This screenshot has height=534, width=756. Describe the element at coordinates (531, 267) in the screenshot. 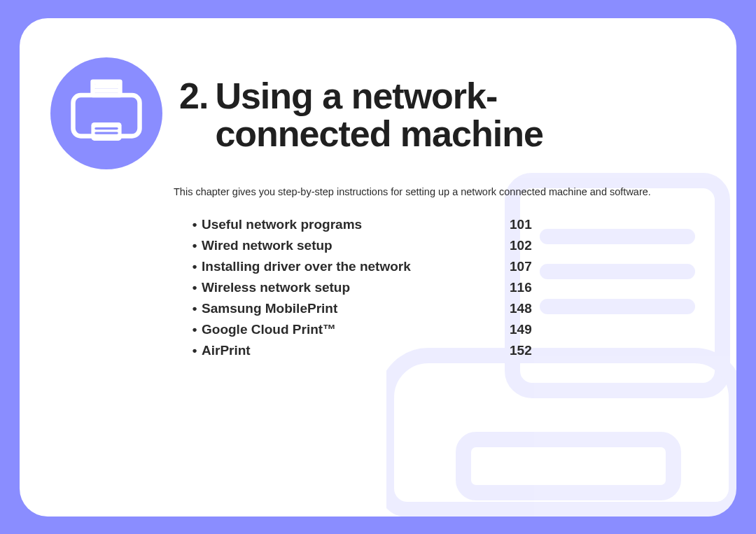

I see `toc-page: 107` at that location.